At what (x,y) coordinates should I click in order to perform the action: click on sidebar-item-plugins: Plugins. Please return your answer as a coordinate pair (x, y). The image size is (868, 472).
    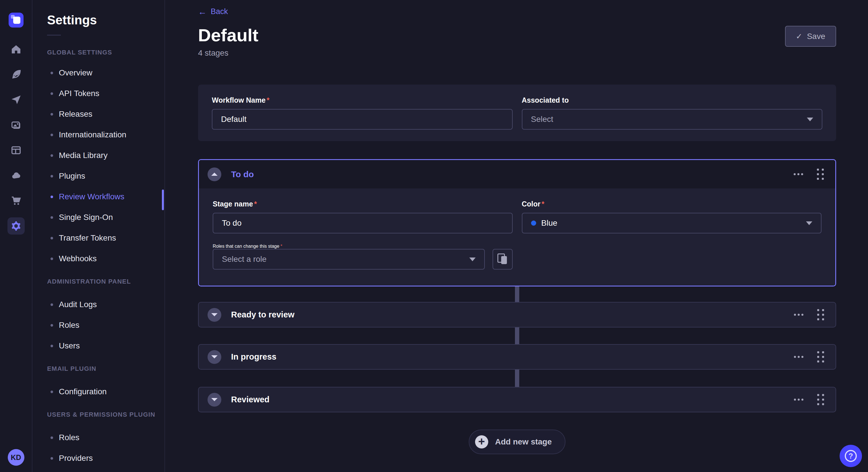
    Looking at the image, I should click on (98, 176).